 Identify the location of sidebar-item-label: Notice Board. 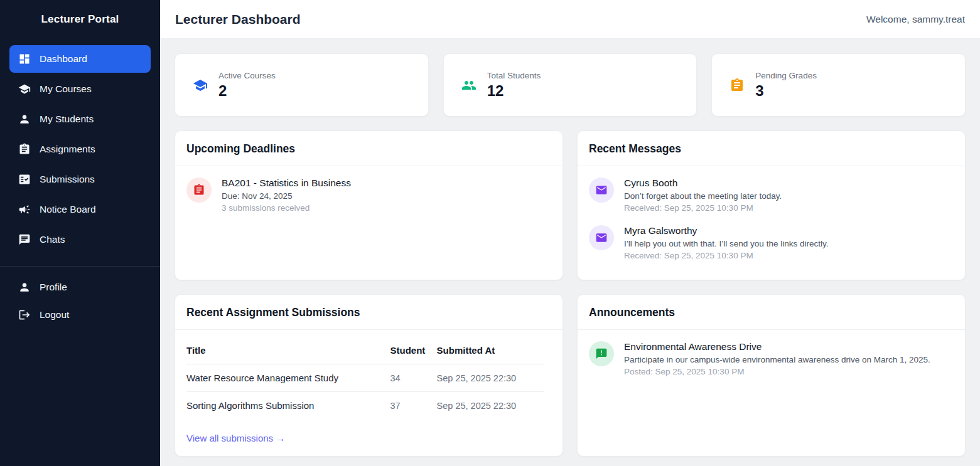
(68, 209).